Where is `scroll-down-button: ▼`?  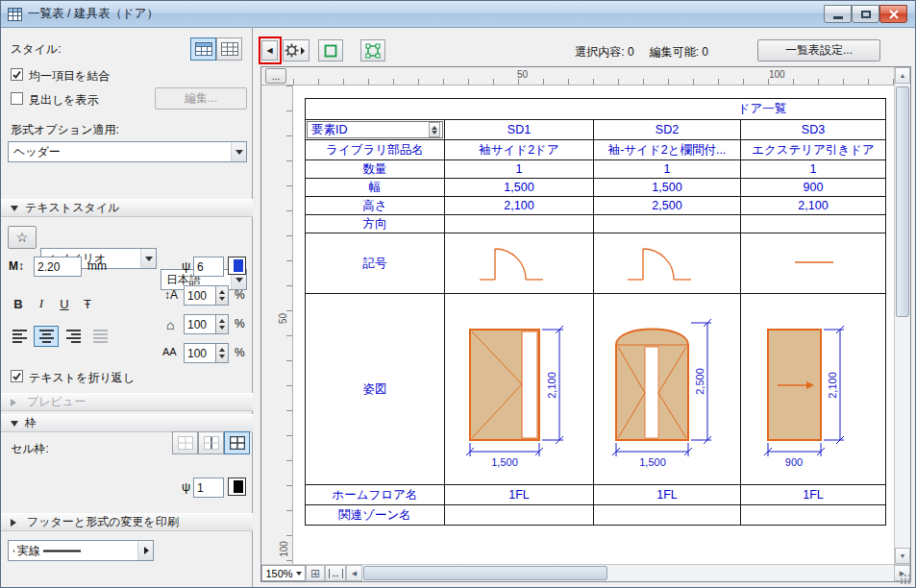
scroll-down-button: ▼ is located at coordinates (903, 555).